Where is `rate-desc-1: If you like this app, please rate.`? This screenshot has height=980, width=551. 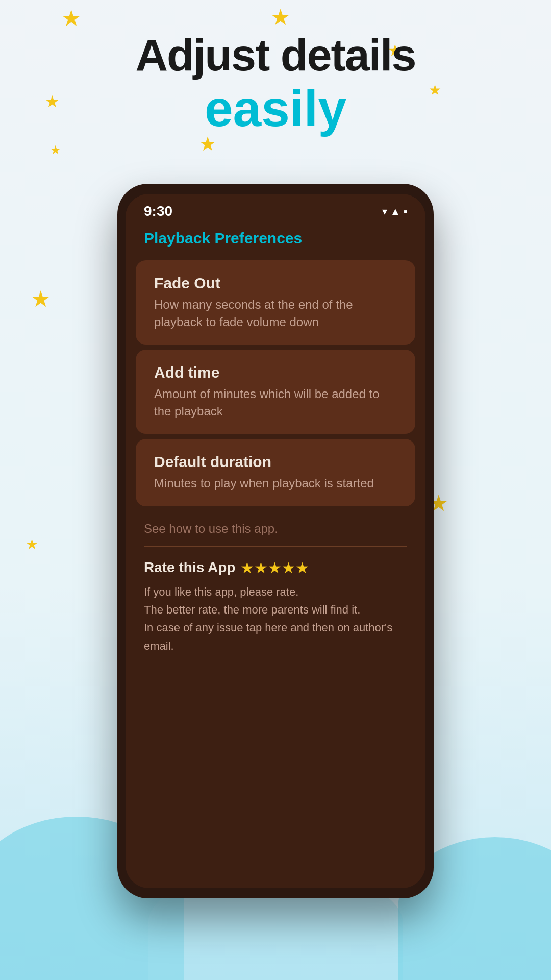
rate-desc-1: If you like this app, please rate. is located at coordinates (276, 592).